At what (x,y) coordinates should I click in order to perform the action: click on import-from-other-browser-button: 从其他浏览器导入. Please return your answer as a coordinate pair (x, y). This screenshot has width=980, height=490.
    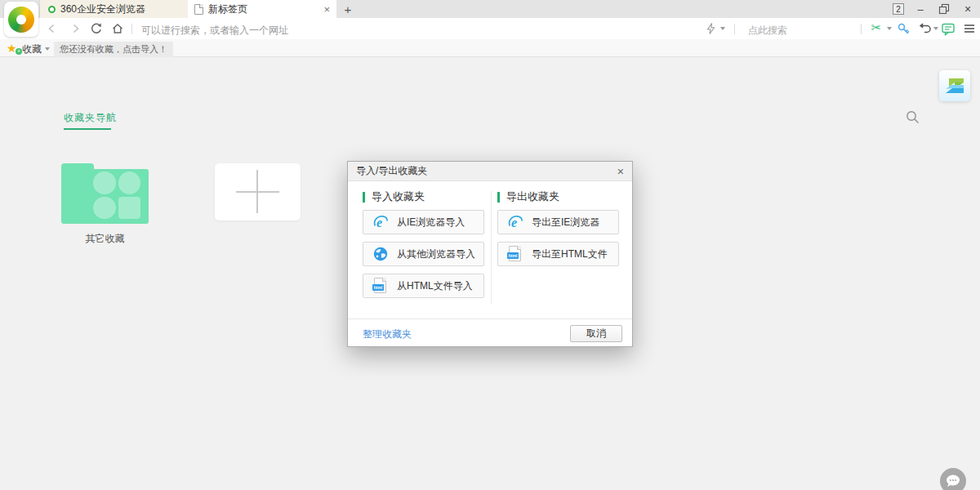
    Looking at the image, I should click on (423, 254).